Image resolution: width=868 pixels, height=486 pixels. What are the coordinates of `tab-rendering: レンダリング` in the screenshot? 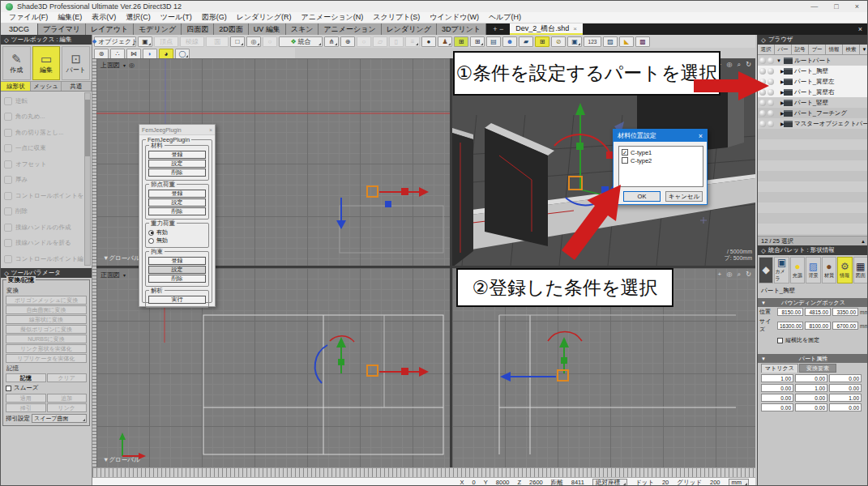 It's located at (409, 29).